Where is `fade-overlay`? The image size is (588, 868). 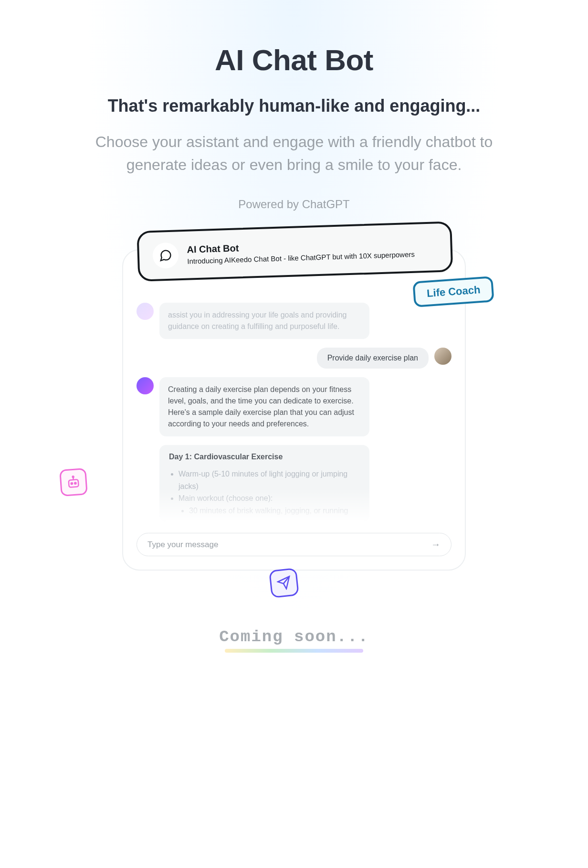 fade-overlay is located at coordinates (264, 505).